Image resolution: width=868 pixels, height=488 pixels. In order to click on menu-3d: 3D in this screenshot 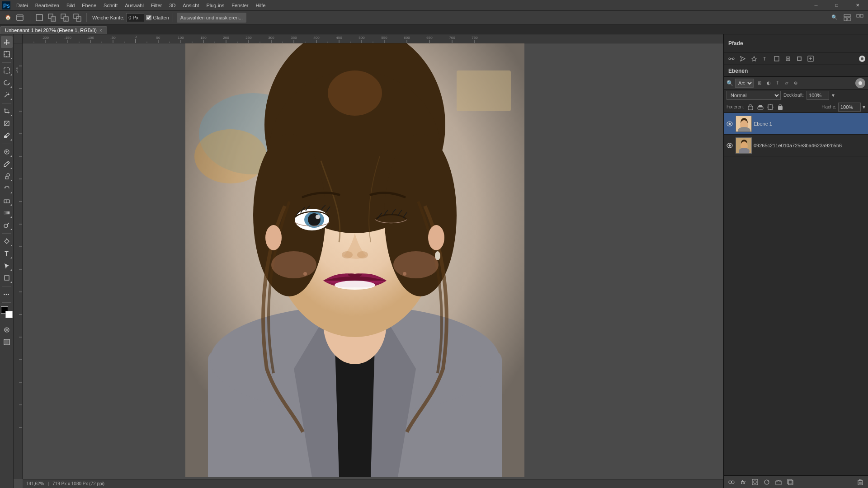, I will do `click(172, 5)`.